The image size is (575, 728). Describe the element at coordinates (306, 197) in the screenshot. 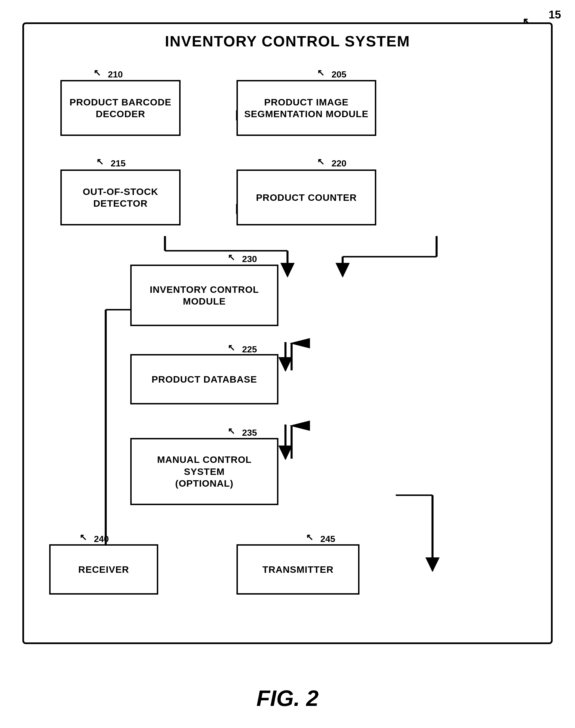

I see `block-product-counter: PRODUCT COUNTER` at that location.